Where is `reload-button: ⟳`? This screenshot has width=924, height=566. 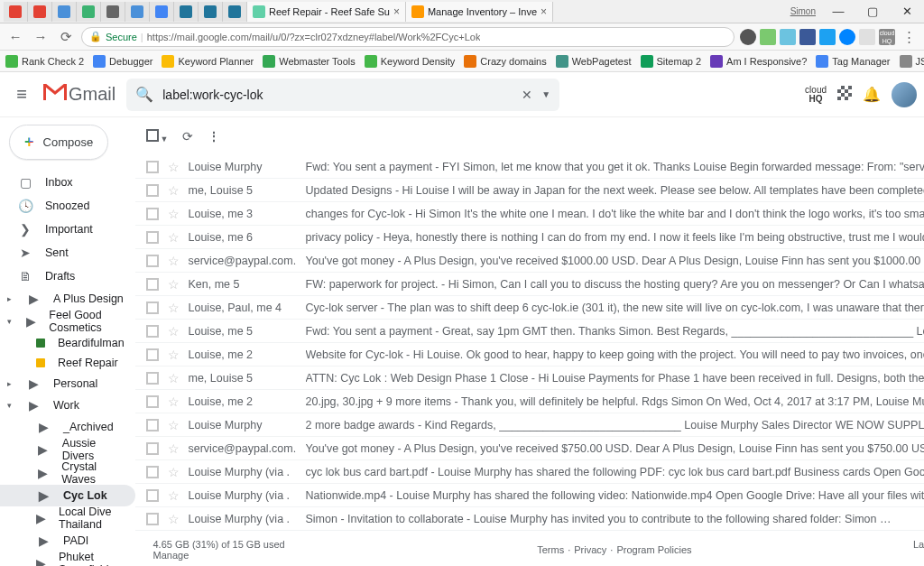 reload-button: ⟳ is located at coordinates (66, 37).